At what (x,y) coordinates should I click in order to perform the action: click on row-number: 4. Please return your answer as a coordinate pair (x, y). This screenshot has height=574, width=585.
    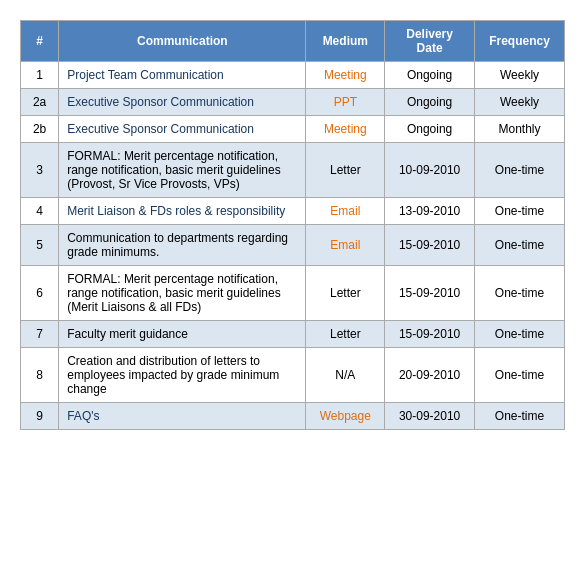
    Looking at the image, I should click on (40, 212).